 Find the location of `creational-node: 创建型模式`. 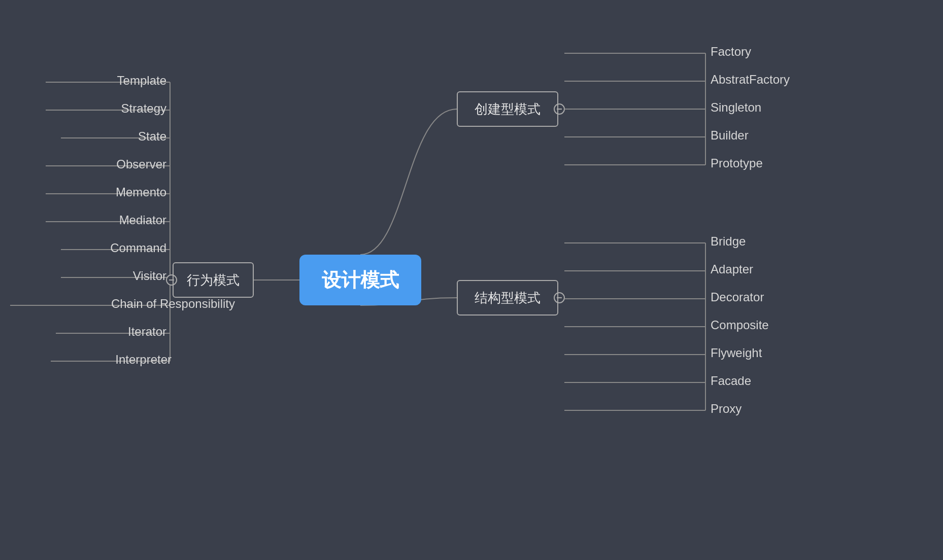

creational-node: 创建型模式 is located at coordinates (508, 109).